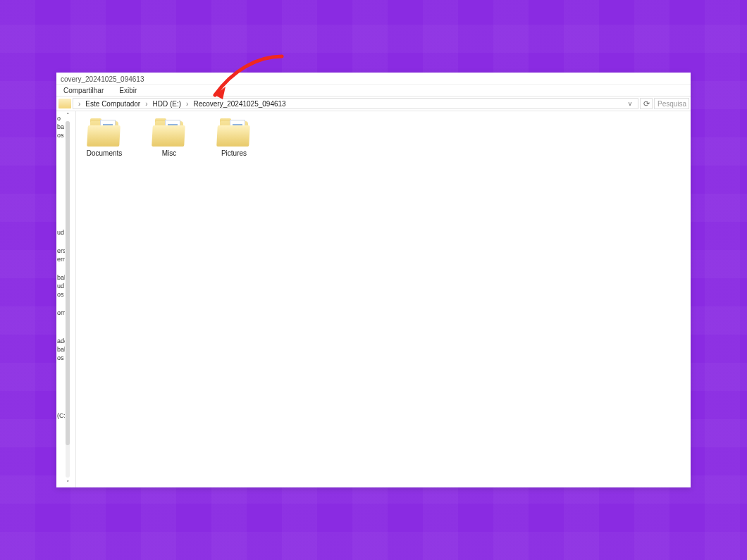  I want to click on window-titlebar: covery_20241025_094613, so click(374, 79).